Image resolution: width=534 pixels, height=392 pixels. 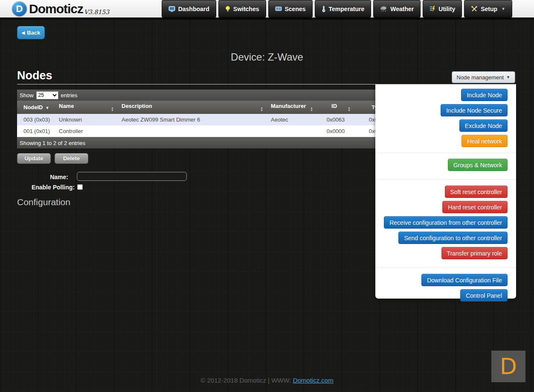 What do you see at coordinates (192, 119) in the screenshot?
I see `cell-description: Aeotec ZW099 Smart Dimmer 6` at bounding box center [192, 119].